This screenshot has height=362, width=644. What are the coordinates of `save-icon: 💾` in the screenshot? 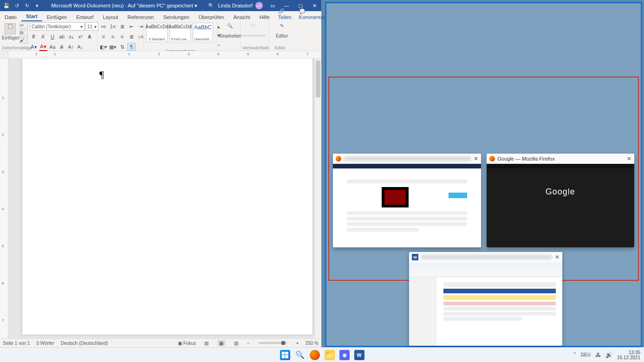 It's located at (7, 6).